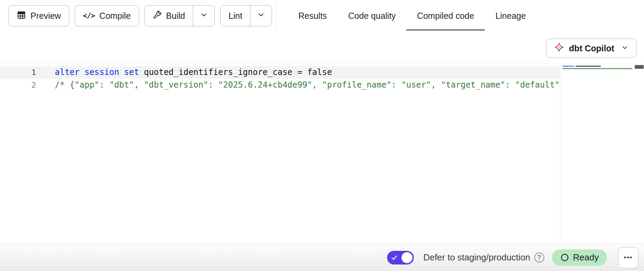  I want to click on ellipsis-icon: •••, so click(628, 258).